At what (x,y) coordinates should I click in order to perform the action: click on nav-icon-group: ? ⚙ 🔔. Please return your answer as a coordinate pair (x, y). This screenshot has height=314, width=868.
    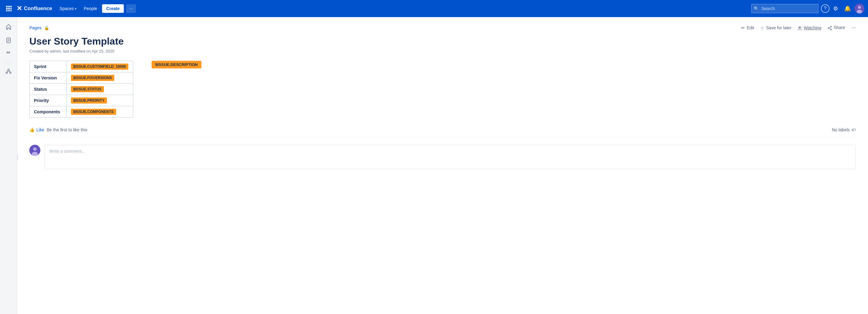
    Looking at the image, I should click on (842, 9).